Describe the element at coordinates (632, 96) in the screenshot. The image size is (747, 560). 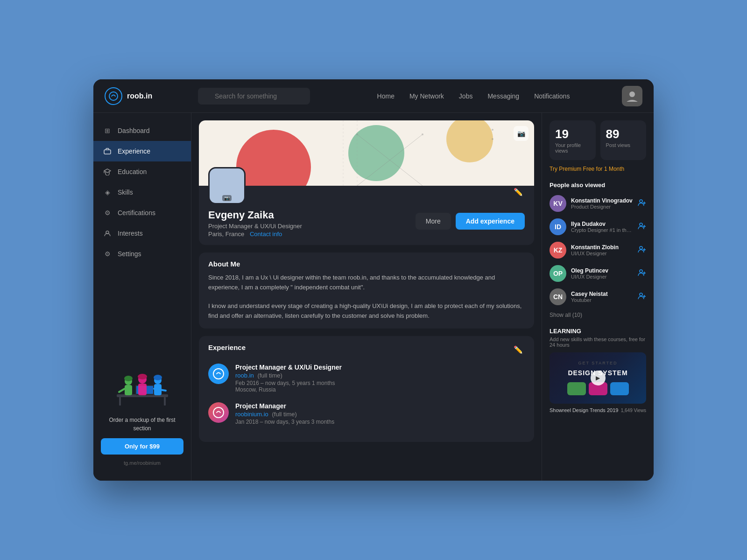
I see `user-avatar-top` at that location.